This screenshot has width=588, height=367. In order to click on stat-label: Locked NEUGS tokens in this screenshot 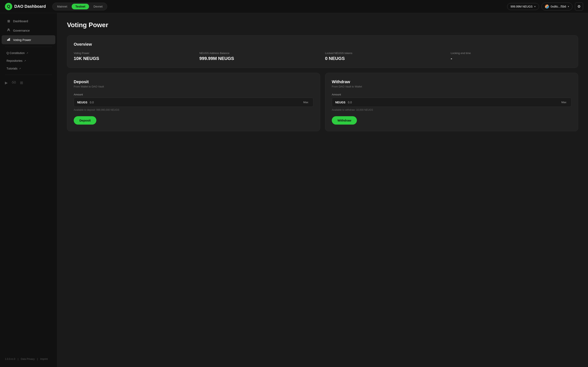, I will do `click(385, 53)`.